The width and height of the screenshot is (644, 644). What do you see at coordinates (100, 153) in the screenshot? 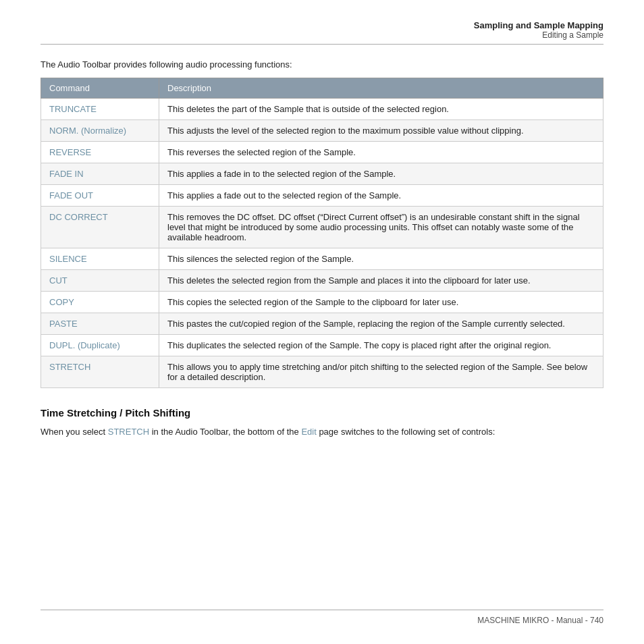
I see `table-cell-command: REVERSE` at bounding box center [100, 153].